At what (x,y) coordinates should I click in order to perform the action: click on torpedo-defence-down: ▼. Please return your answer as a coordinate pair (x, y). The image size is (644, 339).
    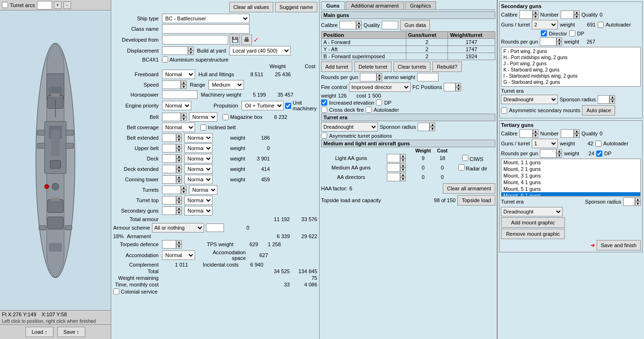
    Looking at the image, I should click on (179, 246).